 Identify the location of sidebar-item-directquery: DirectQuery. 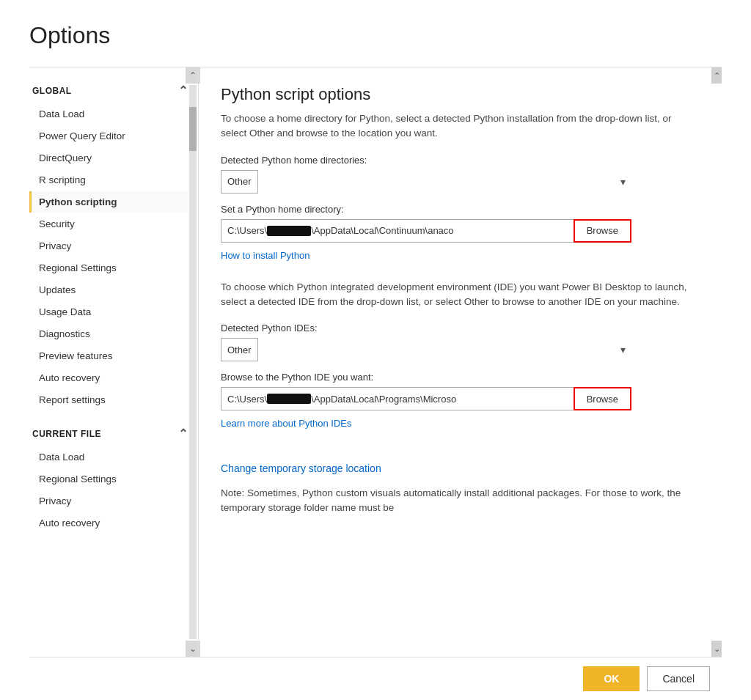
(109, 158).